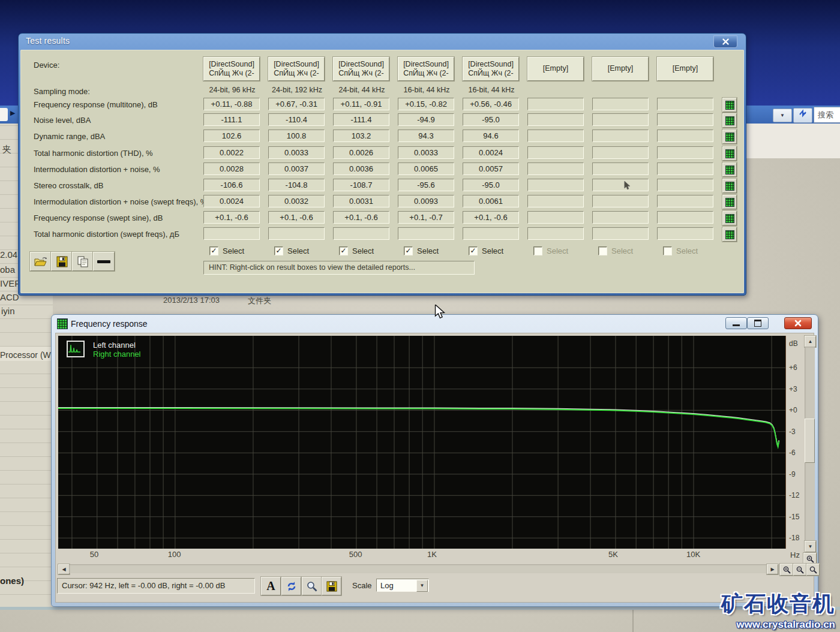 This screenshot has width=840, height=632. I want to click on scroll-left-button: ◀, so click(64, 570).